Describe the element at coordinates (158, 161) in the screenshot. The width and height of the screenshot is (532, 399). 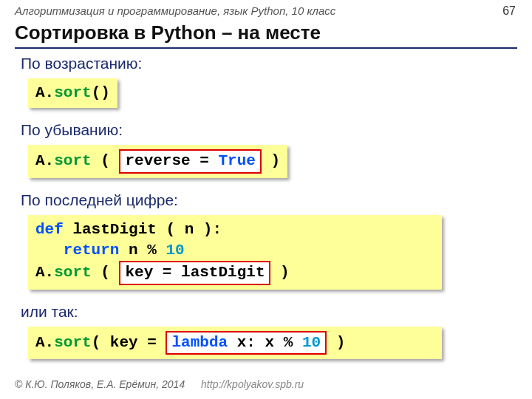
I see `code-descending: A.sort ( reverse = True )` at that location.